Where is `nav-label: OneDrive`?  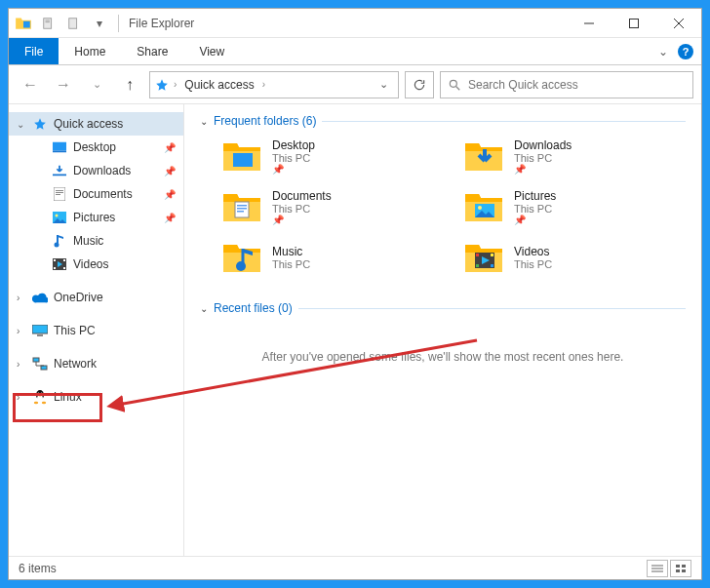 nav-label: OneDrive is located at coordinates (78, 297).